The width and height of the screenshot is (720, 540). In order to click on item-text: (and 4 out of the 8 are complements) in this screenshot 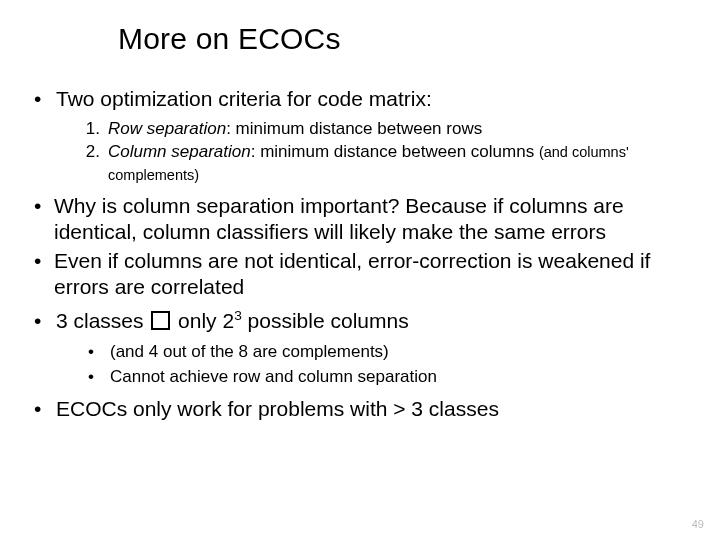, I will do `click(401, 352)`.